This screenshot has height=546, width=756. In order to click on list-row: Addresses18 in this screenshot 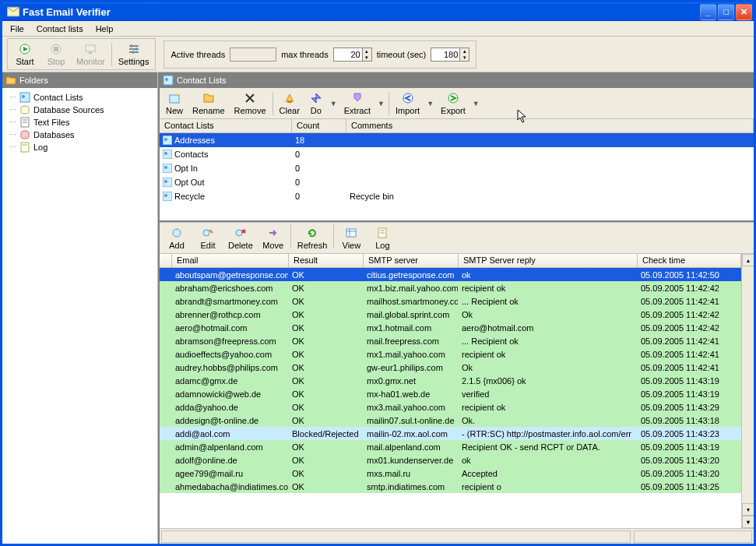, I will do `click(456, 140)`.